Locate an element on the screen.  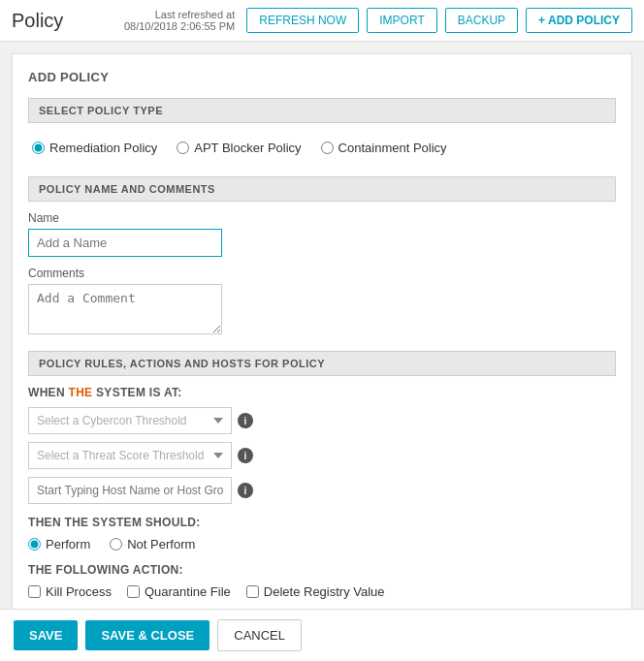
threat-score-select: Select a Threat Score Threshold is located at coordinates (130, 456).